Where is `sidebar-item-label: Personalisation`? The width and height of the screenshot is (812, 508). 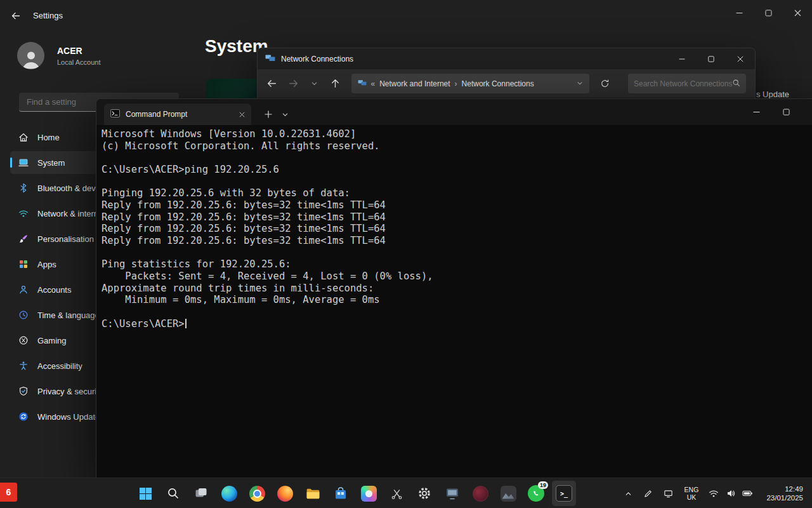 sidebar-item-label: Personalisation is located at coordinates (66, 239).